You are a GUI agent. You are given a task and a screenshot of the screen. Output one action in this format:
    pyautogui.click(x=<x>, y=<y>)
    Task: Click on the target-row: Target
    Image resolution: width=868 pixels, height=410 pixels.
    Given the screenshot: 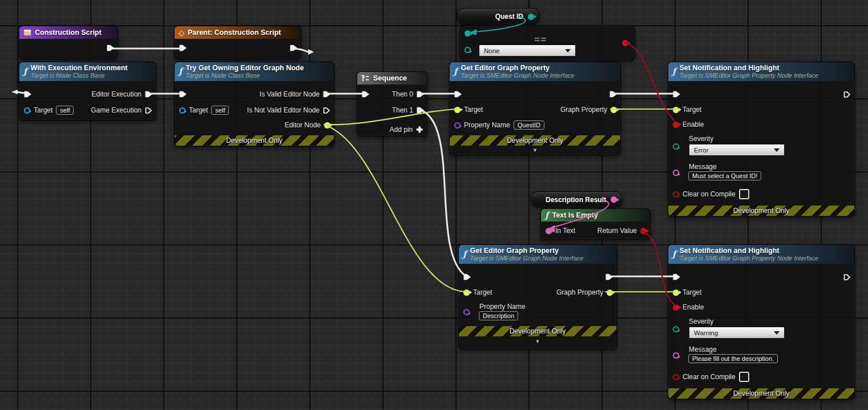 What is the action you would take?
    pyautogui.click(x=687, y=292)
    